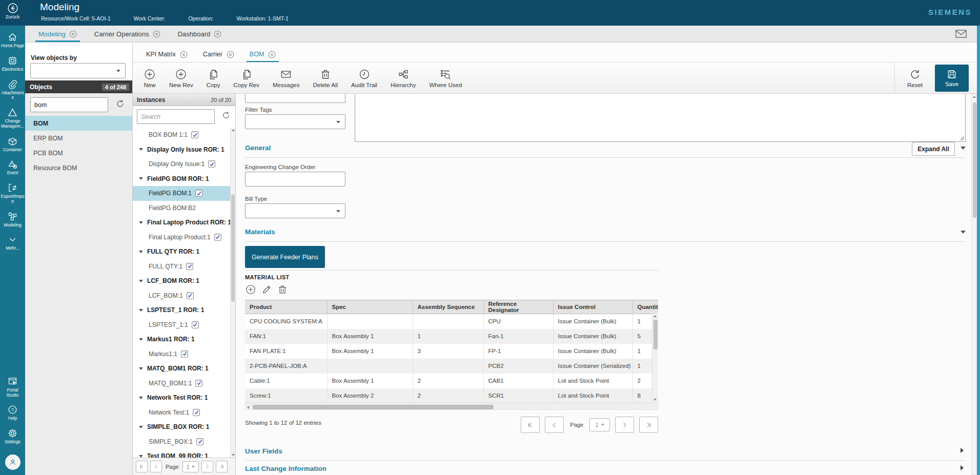  I want to click on app-tab: Dashboard, so click(200, 34).